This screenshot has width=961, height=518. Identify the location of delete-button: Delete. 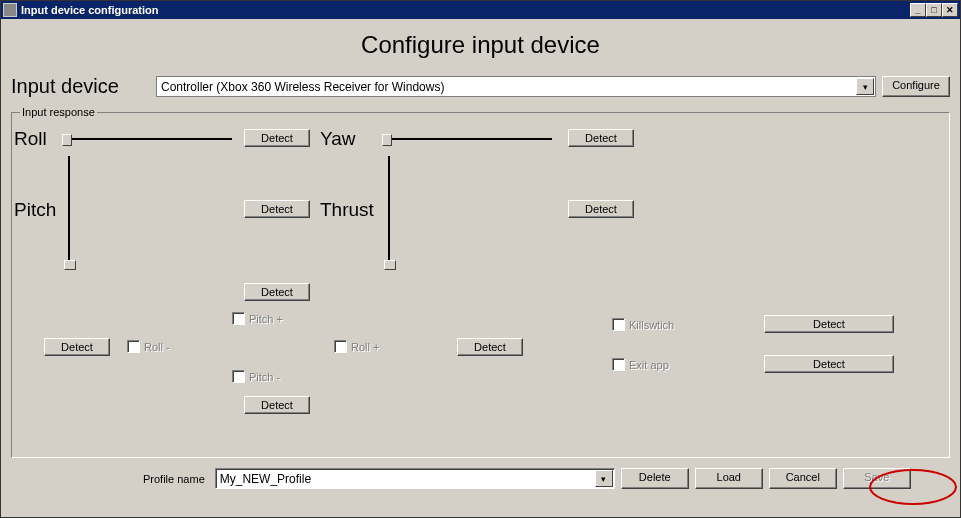
(655, 478).